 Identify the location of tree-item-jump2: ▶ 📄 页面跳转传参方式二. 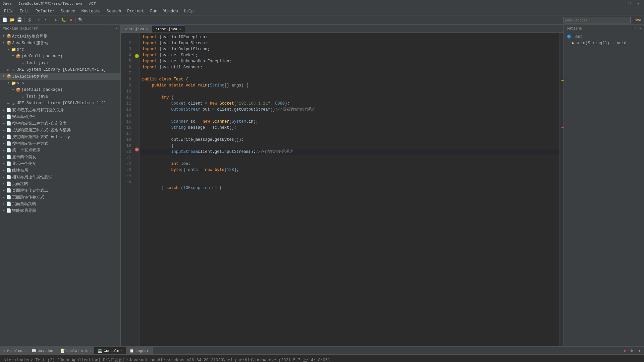
(60, 190).